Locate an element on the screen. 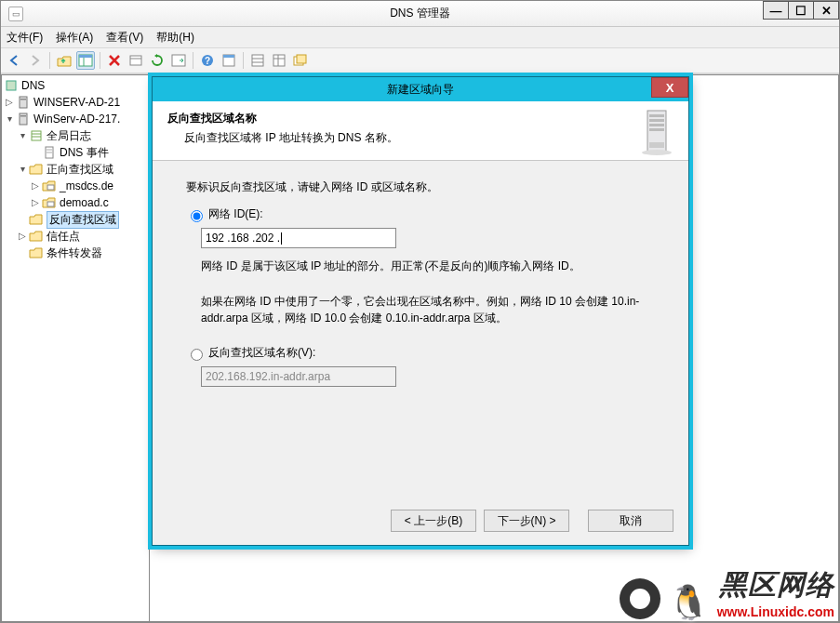 The height and width of the screenshot is (623, 840). dialog-header-sub: 反向查找区域将 IP 地址转换为 DNS 名称。 is located at coordinates (429, 138).